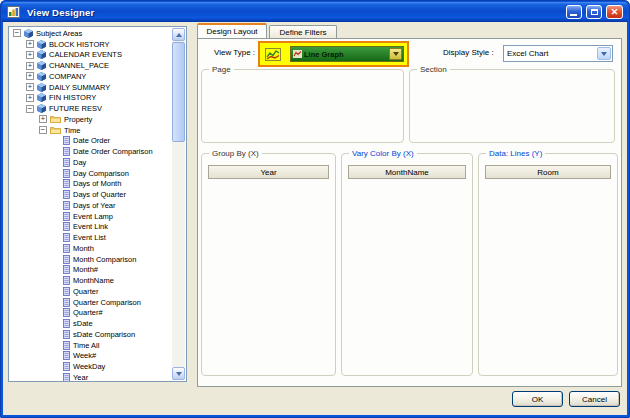 The image size is (630, 418). Describe the element at coordinates (548, 172) in the screenshot. I see `field-room-button: Room` at that location.